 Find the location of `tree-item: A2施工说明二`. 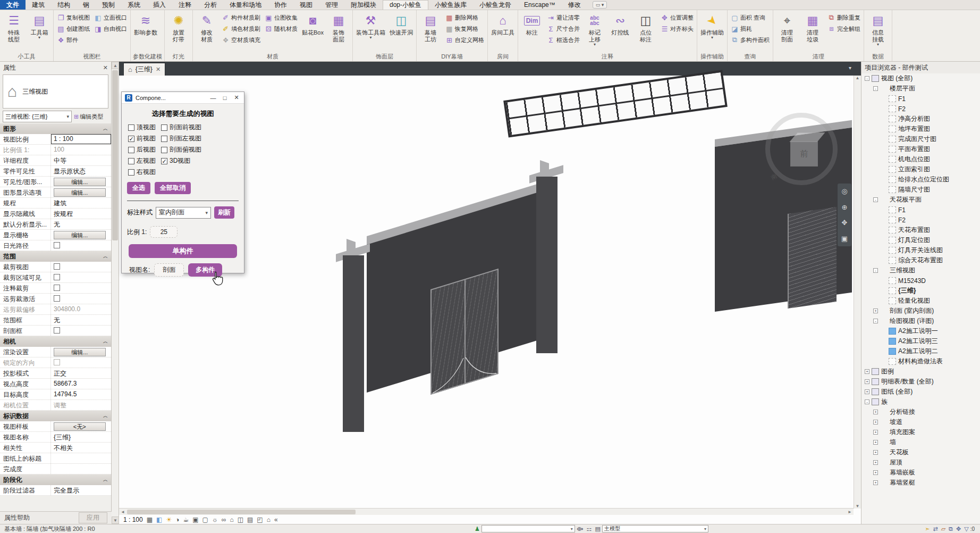

tree-item: A2施工说明二 is located at coordinates (920, 351).